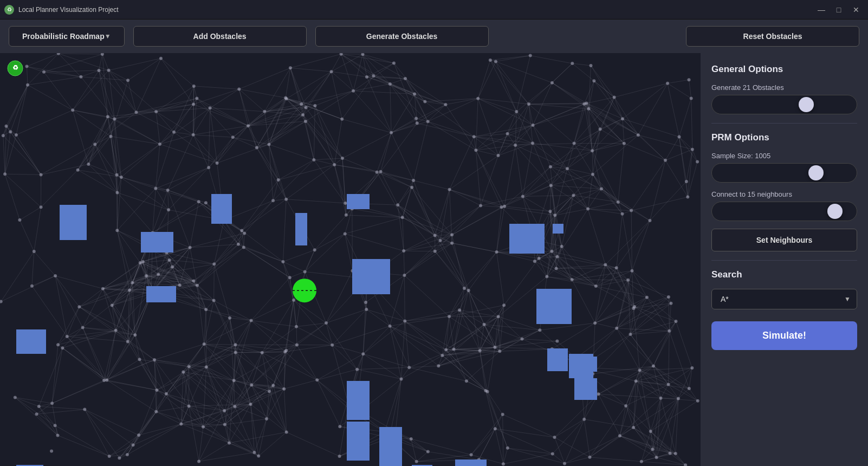 Image resolution: width=868 pixels, height=466 pixels. What do you see at coordinates (785, 299) in the screenshot?
I see `search-select: A* Dijkstra BFS DFS` at bounding box center [785, 299].